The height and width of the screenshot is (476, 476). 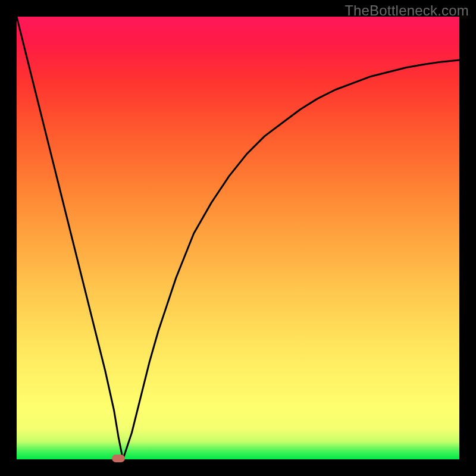 What do you see at coordinates (118, 458) in the screenshot?
I see `min-point-marker` at bounding box center [118, 458].